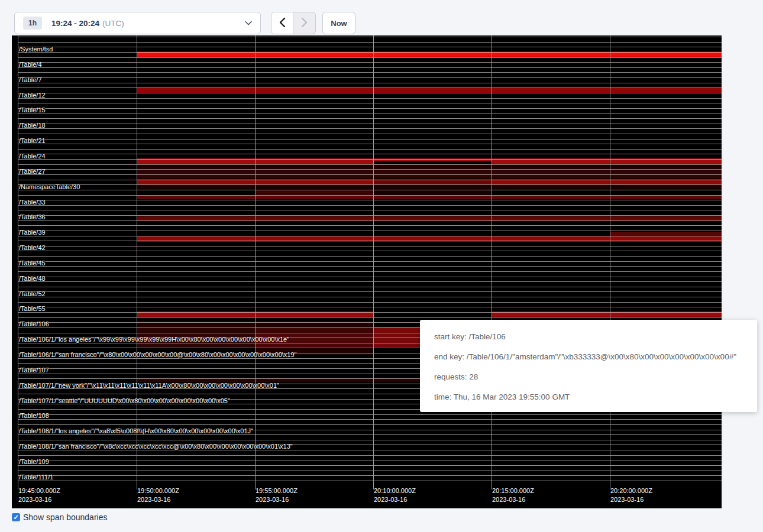 Image resolution: width=763 pixels, height=532 pixels. I want to click on tooltip-requests: requests: 28, so click(589, 377).